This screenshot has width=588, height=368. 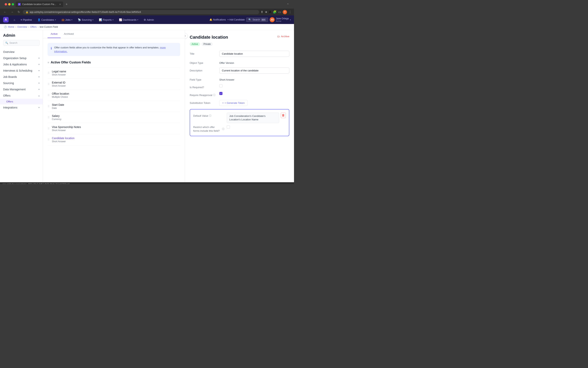 I want to click on default-value-label: Default Value ⓘ, so click(x=209, y=115).